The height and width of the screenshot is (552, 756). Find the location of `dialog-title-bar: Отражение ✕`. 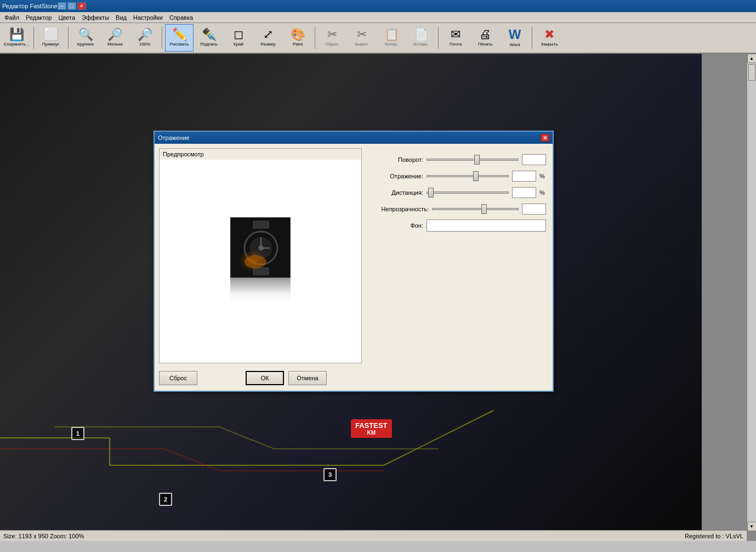

dialog-title-bar: Отражение ✕ is located at coordinates (354, 138).